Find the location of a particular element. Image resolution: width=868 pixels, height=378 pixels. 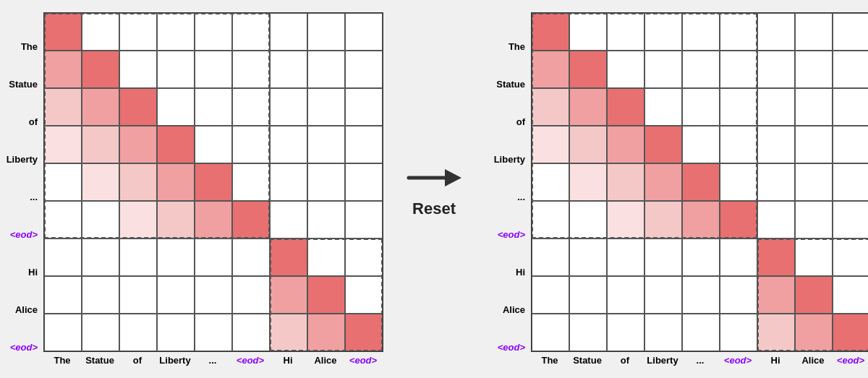

left-matrix-wrapper-col-labels: TheStatueofLiberty...<eod>HiAlice<eod> is located at coordinates (213, 360).